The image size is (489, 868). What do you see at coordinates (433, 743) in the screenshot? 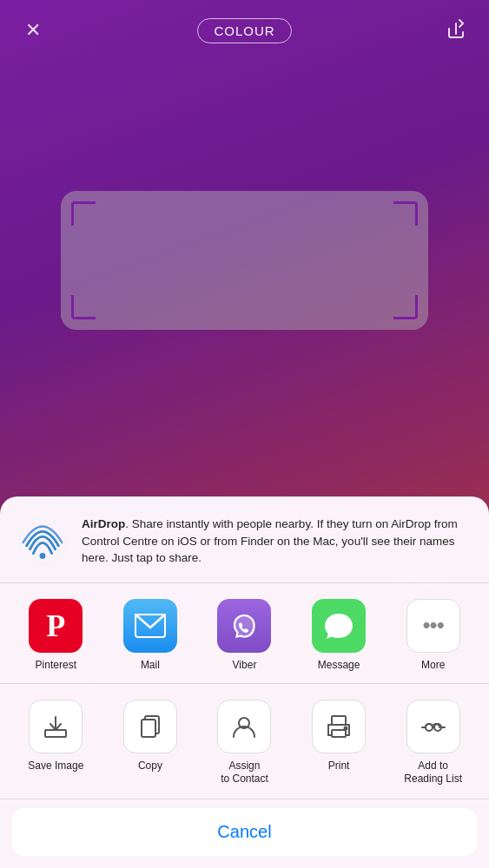
I see `add-to-reading-list-action: Add toReading List` at bounding box center [433, 743].